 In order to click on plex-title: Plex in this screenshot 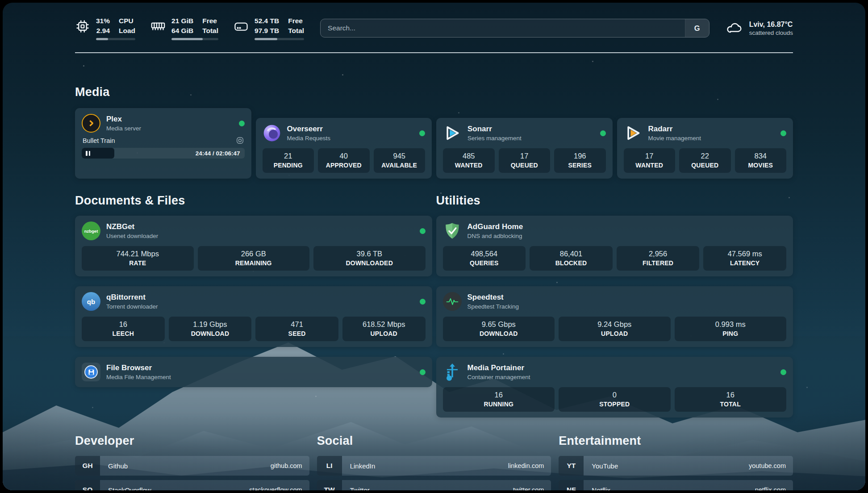, I will do `click(124, 119)`.